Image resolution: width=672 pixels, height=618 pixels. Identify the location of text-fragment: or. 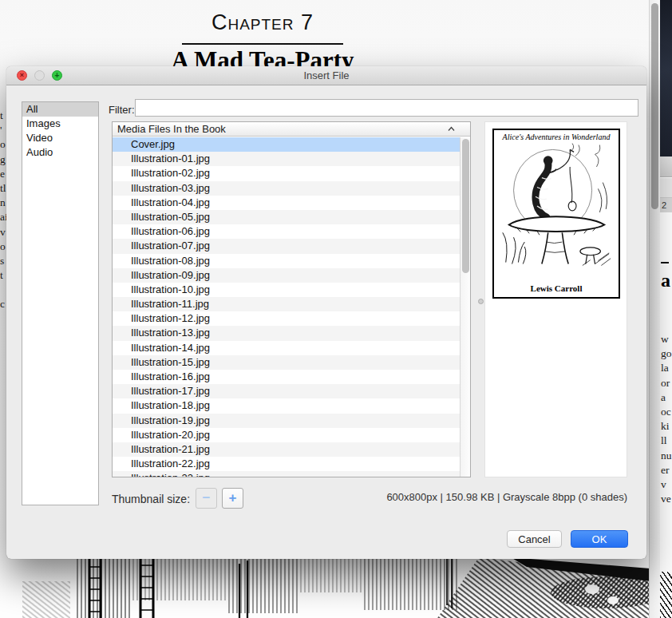
(666, 383).